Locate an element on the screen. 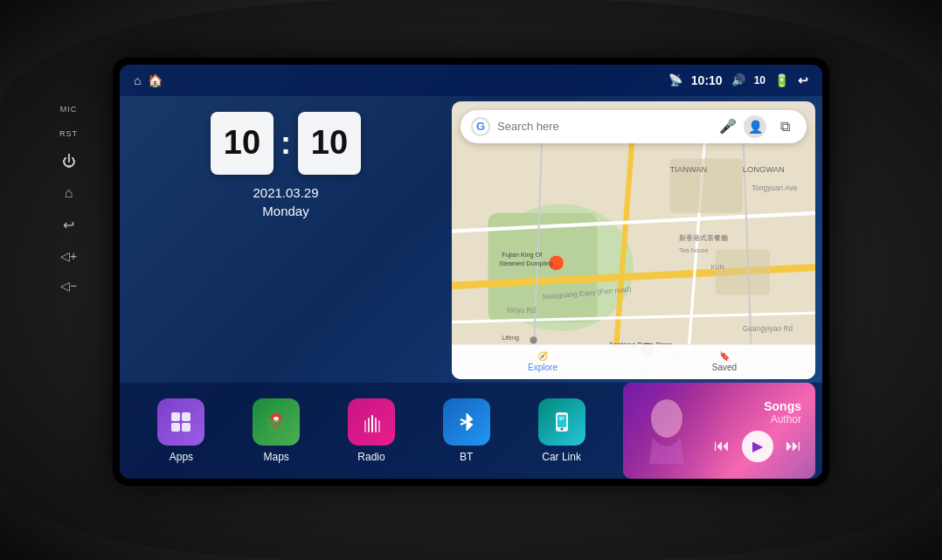 The image size is (942, 560). day-text: Monday is located at coordinates (286, 211).